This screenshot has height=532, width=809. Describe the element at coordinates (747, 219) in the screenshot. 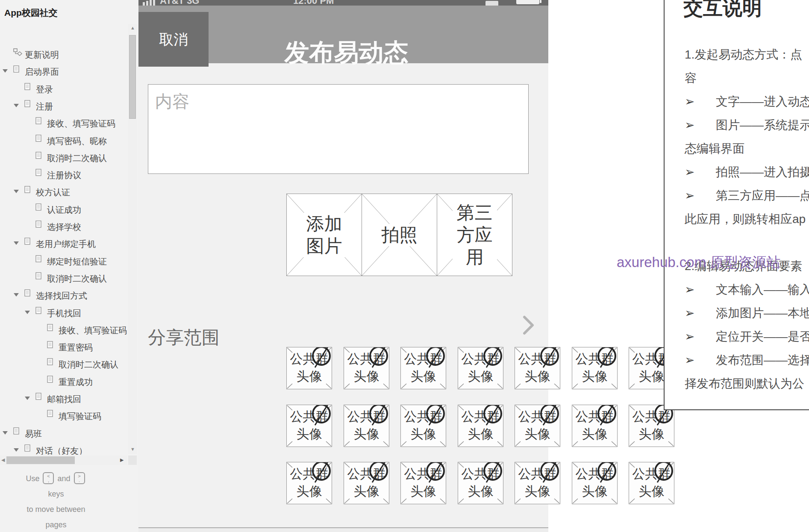

I see `notes-body: 1.发起易动态方式：点容➢文字——进入动态➢图片——系统提示态编辑界面➢拍照——…` at that location.